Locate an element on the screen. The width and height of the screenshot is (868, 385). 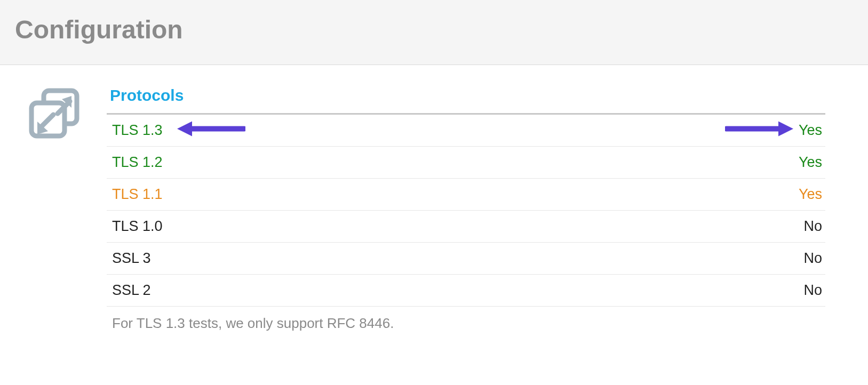
protocol-row: TLS 1.3 Yes is located at coordinates (466, 131).